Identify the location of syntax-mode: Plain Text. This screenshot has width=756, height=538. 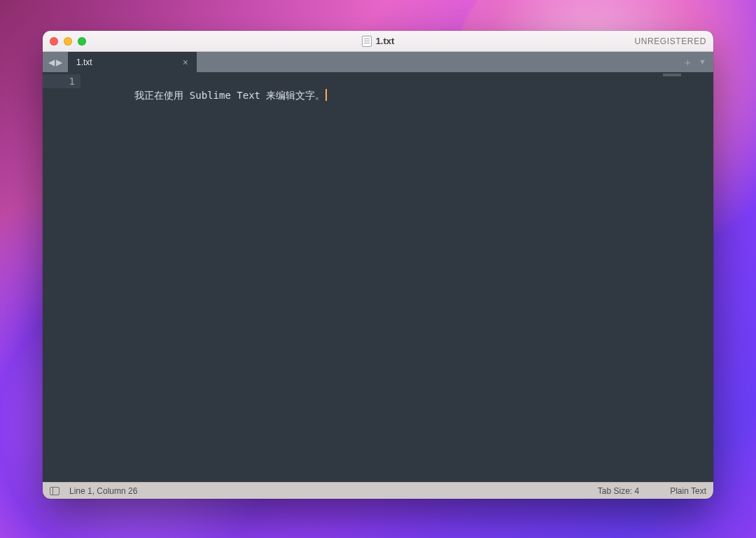
(688, 491).